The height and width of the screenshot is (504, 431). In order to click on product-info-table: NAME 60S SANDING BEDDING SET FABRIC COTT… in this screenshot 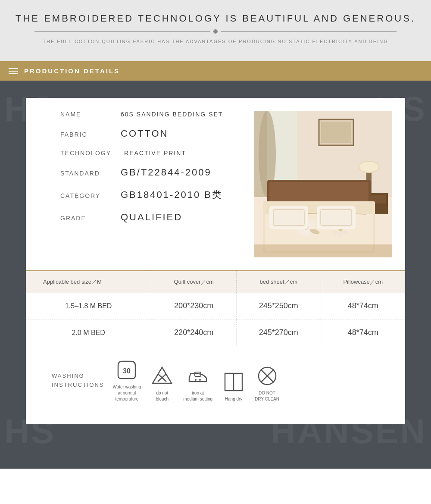, I will do `click(151, 184)`.